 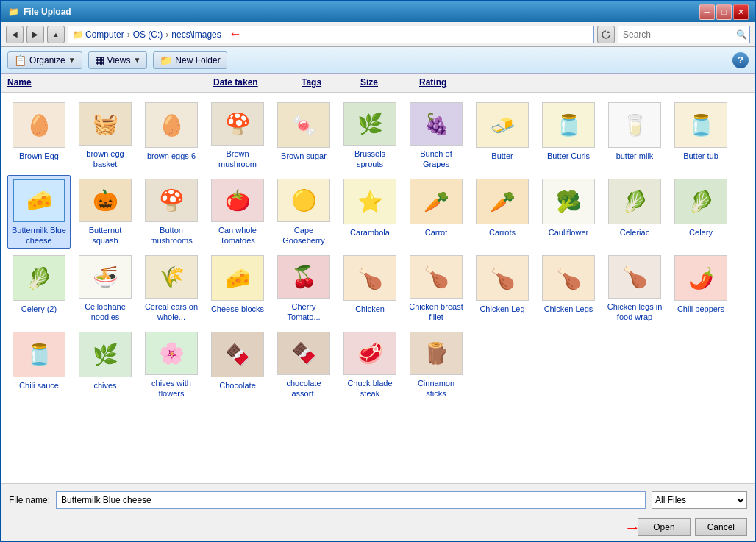 What do you see at coordinates (238, 309) in the screenshot?
I see `file-item-label: Cheese blocks` at bounding box center [238, 309].